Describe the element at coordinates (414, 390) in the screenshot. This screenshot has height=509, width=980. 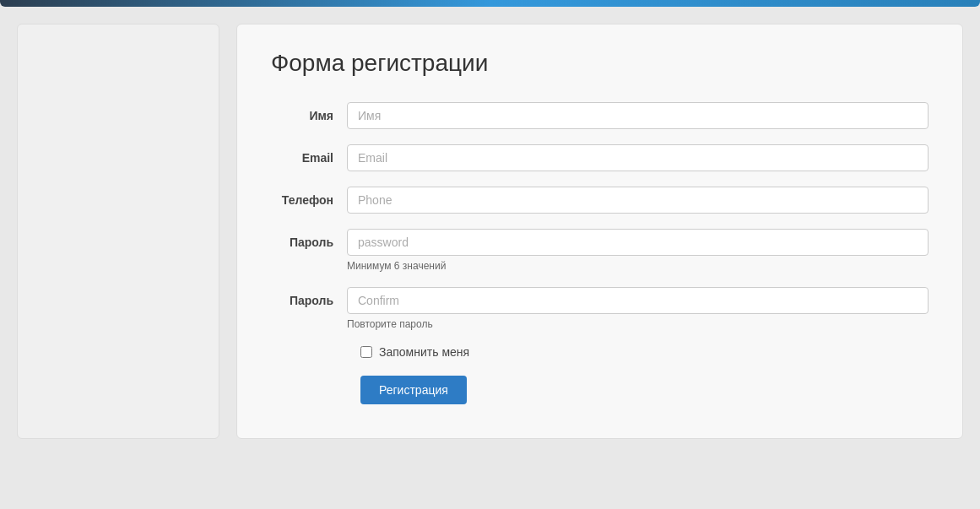
I see `submit-button: Регистрация` at that location.